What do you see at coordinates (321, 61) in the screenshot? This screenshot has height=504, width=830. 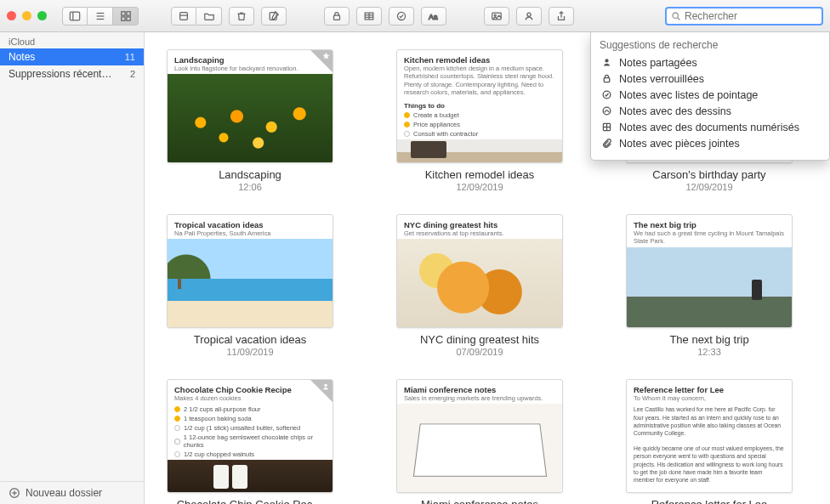 I see `pin-icon` at bounding box center [321, 61].